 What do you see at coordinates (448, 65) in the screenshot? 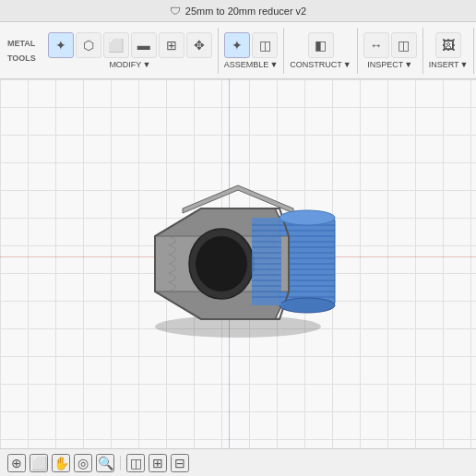
I see `insert-label: INSERT ▼` at bounding box center [448, 65].